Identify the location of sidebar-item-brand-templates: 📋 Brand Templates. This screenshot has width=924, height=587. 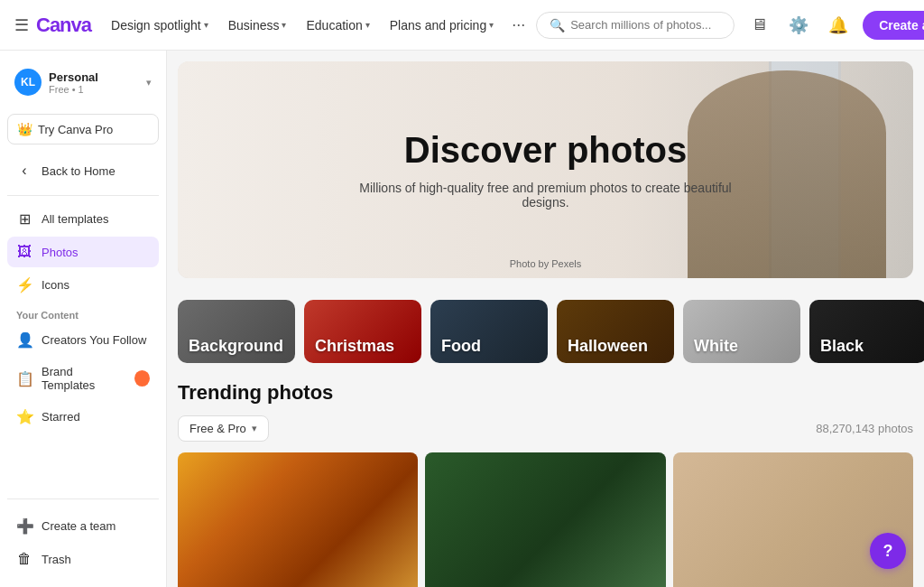
(83, 378).